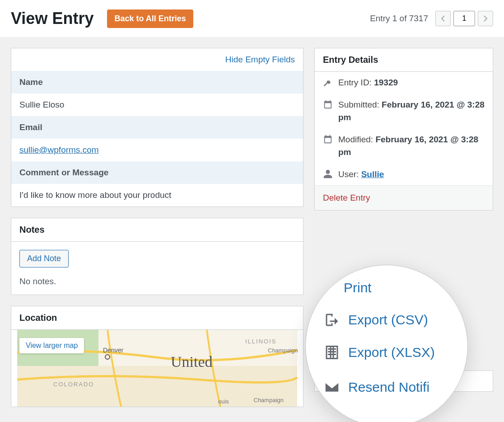  Describe the element at coordinates (332, 320) in the screenshot. I see `export-icon` at that location.